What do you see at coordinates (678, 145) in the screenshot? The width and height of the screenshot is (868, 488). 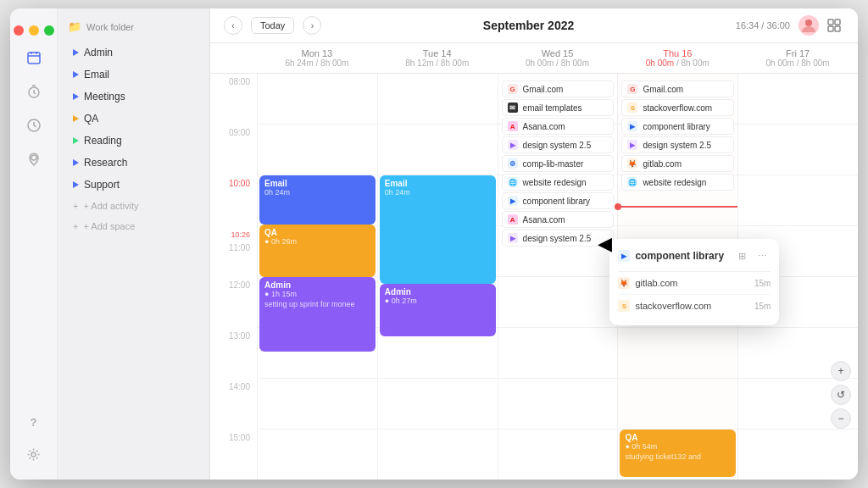 I see `task-design-thu: ▶ design system 2.5` at bounding box center [678, 145].